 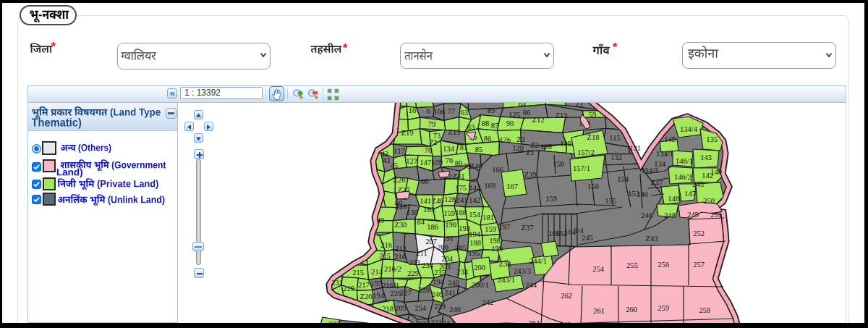 I want to click on svg-text: Z41, so click(x=459, y=177).